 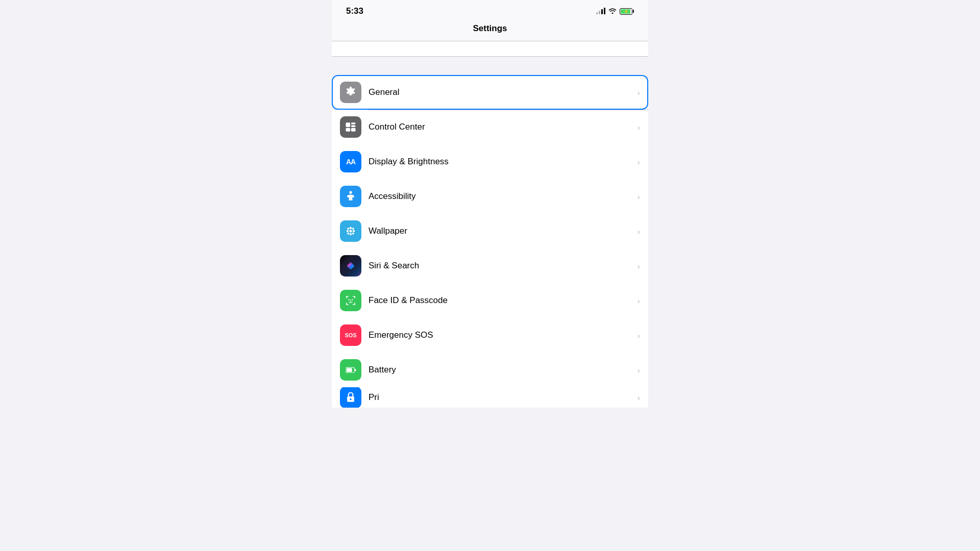 What do you see at coordinates (351, 162) in the screenshot?
I see `display-brightness-icon: AA` at bounding box center [351, 162].